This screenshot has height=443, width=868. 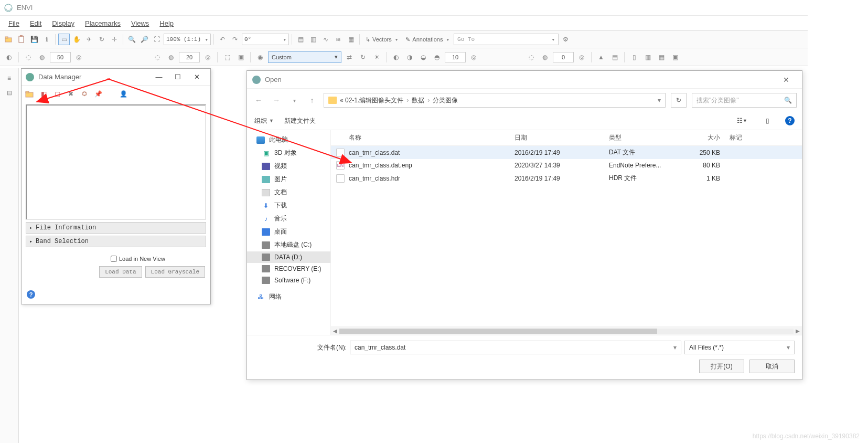 What do you see at coordinates (189, 57) in the screenshot?
I see `value-box-2: 20` at bounding box center [189, 57].